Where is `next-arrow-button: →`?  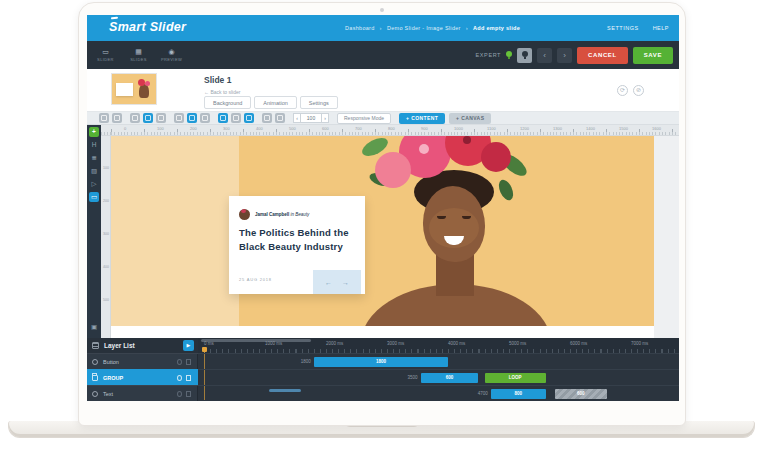
next-arrow-button: → is located at coordinates (346, 282).